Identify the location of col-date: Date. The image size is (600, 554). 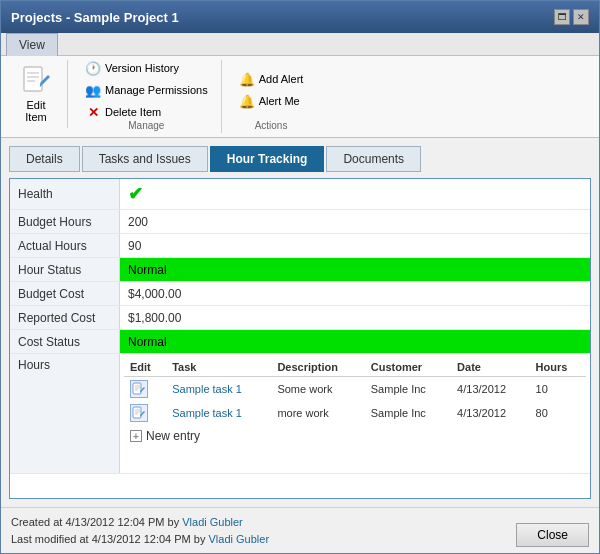
(490, 368).